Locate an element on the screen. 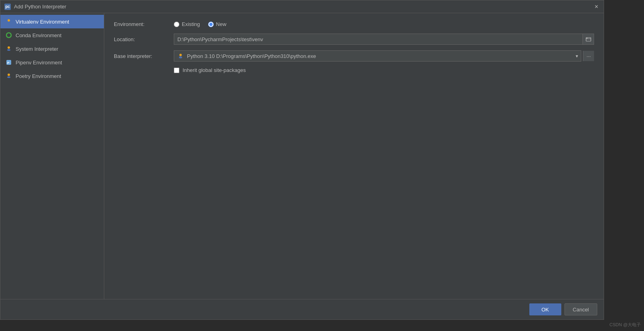 The width and height of the screenshot is (644, 331). virtualenv-icon is located at coordinates (9, 22).